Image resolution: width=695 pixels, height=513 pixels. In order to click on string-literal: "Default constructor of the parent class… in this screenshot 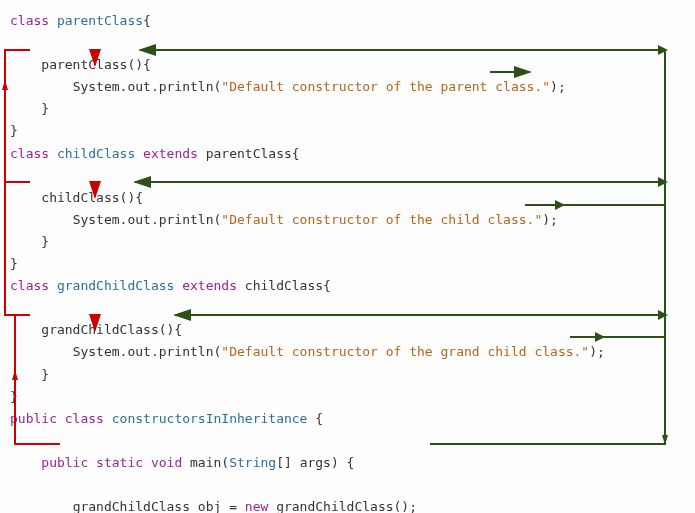, I will do `click(386, 86)`.